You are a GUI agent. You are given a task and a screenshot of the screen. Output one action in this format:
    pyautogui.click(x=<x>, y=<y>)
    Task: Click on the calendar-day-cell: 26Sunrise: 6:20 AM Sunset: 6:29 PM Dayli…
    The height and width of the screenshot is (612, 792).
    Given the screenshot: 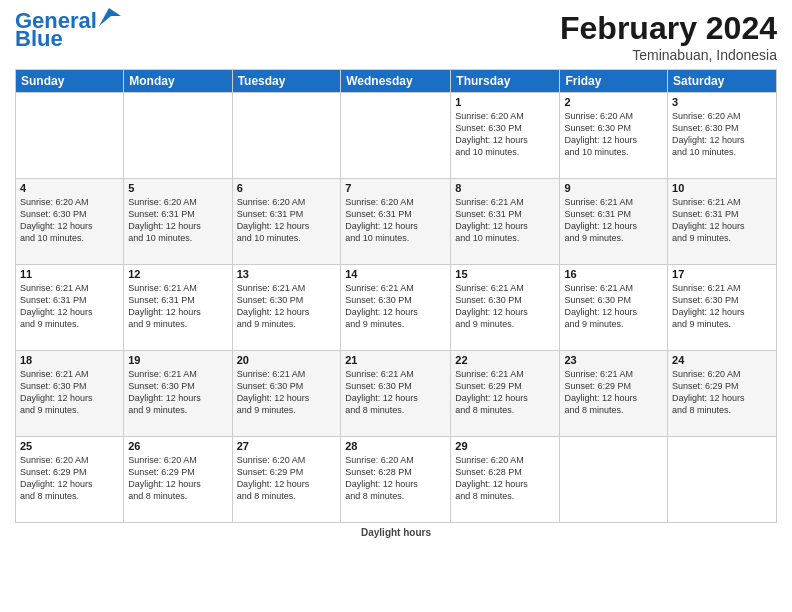 What is the action you would take?
    pyautogui.click(x=178, y=480)
    